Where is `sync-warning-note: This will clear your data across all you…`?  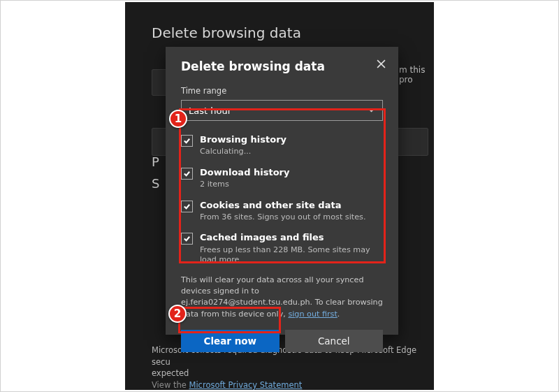 sync-warning-note: This will clear your data across all you… is located at coordinates (282, 298).